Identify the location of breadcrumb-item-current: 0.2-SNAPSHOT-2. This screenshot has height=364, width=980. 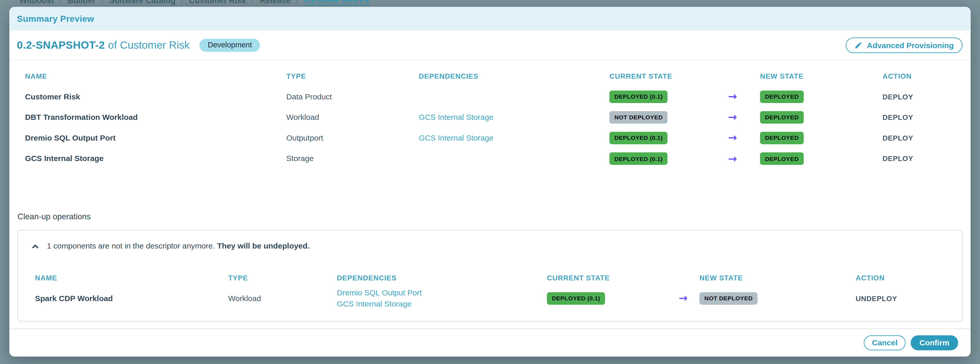
(337, 3).